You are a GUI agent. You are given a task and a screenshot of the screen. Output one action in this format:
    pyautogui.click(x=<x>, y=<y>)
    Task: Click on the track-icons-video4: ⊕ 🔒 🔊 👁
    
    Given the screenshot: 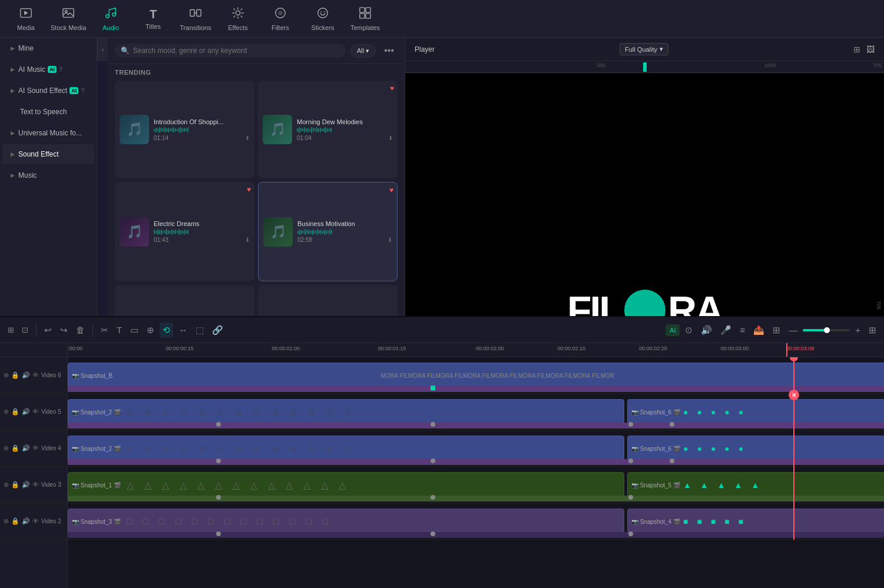 What is the action you would take?
    pyautogui.click(x=21, y=449)
    